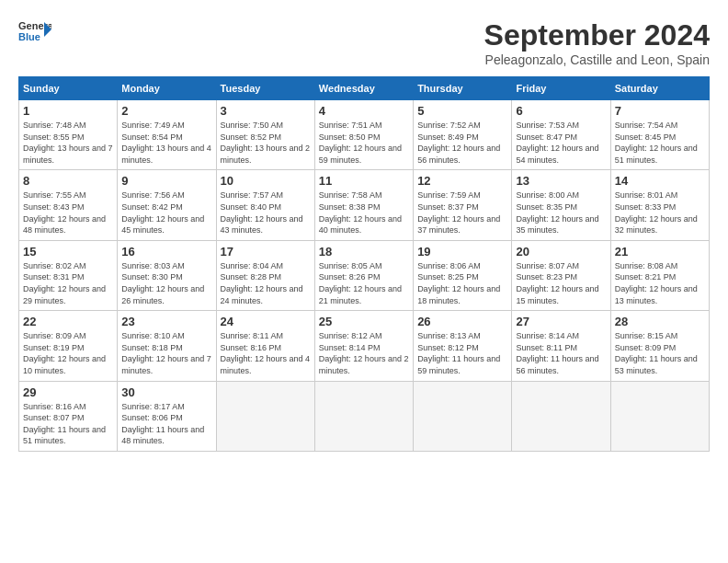 The height and width of the screenshot is (563, 728). I want to click on day-number: 28, so click(660, 322).